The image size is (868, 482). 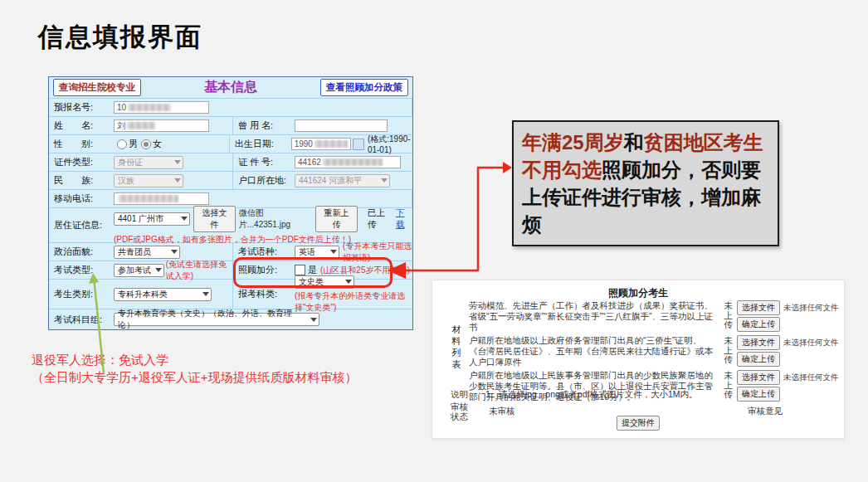 I want to click on birth-format-hint: (格式:1990-01-01), so click(x=390, y=144).